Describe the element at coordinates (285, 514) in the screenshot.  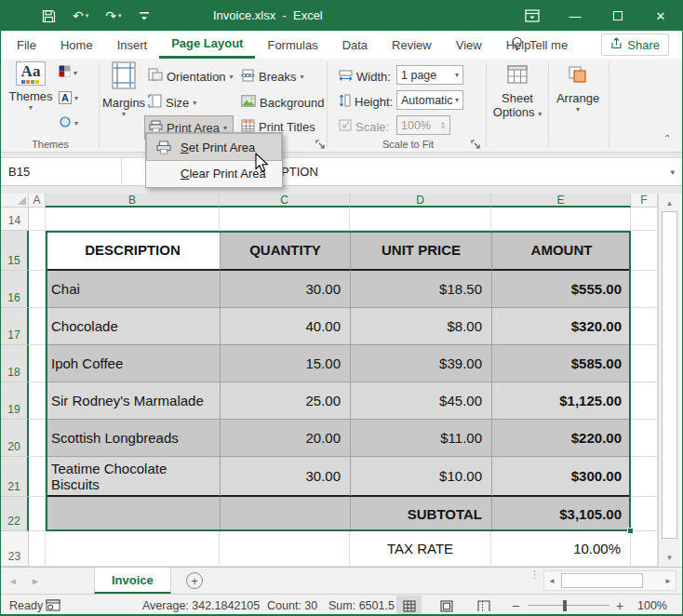
I see `cell-c22` at that location.